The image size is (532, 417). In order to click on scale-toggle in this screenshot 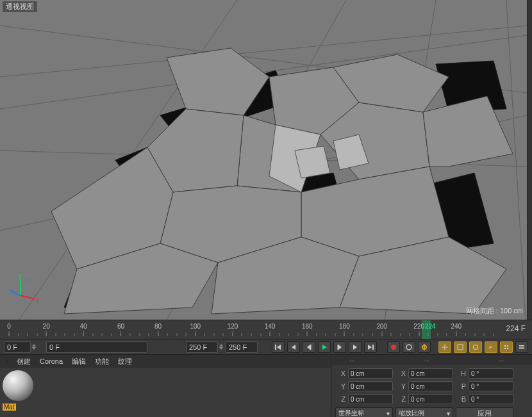, I will do `click(460, 347)`.